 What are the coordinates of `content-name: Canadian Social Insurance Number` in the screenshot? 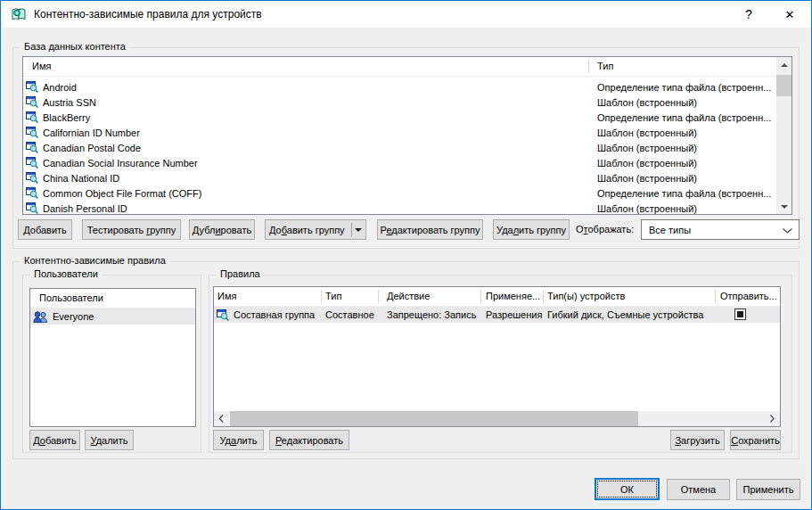 It's located at (120, 163).